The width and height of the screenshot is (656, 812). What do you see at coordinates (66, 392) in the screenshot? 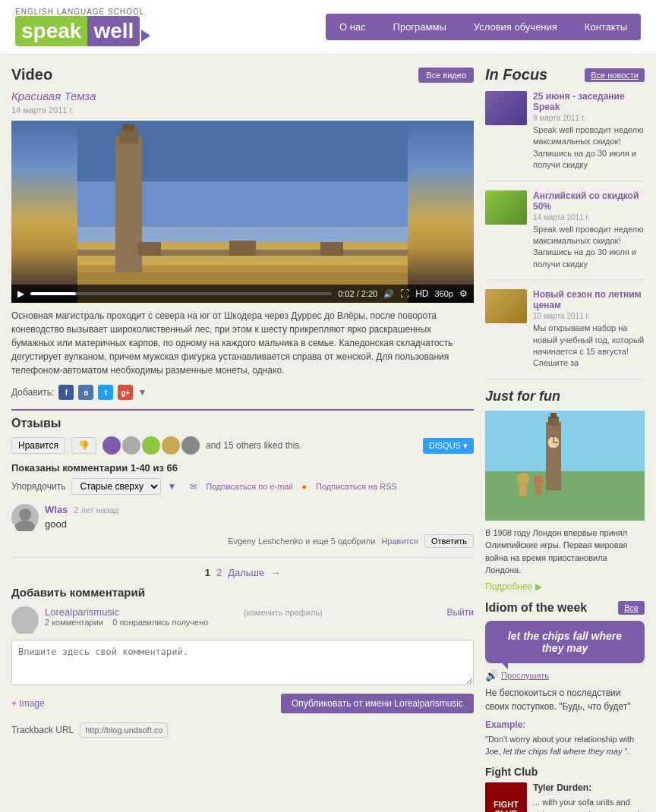
I see `share-facebook-icon: f` at bounding box center [66, 392].